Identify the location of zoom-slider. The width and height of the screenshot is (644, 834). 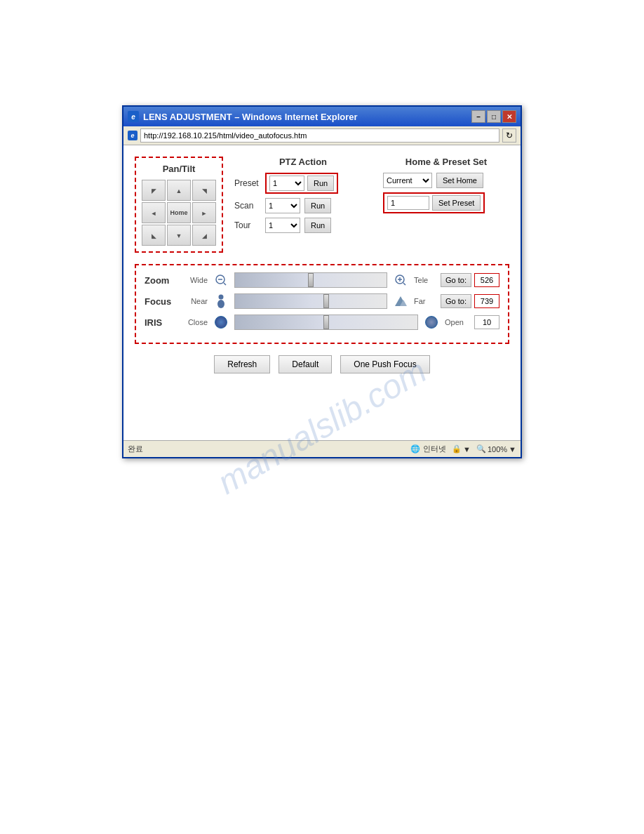
(311, 280).